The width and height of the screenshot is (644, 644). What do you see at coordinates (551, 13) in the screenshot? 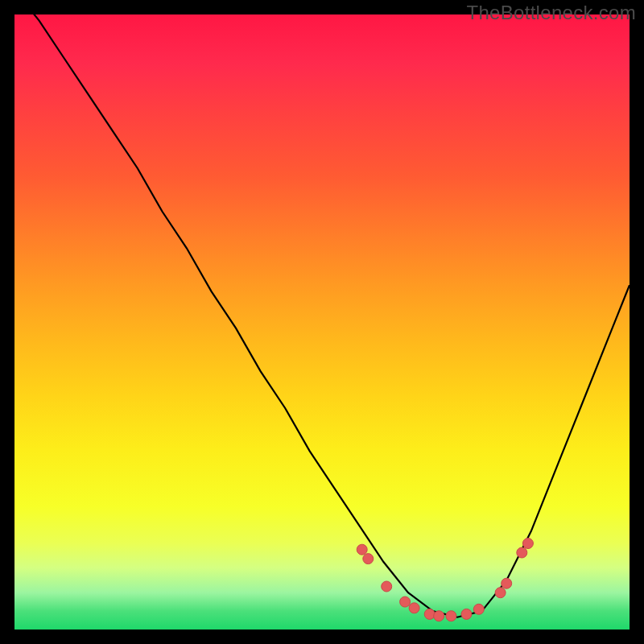
I see `watermark-text: TheBottleneck.com` at bounding box center [551, 13].